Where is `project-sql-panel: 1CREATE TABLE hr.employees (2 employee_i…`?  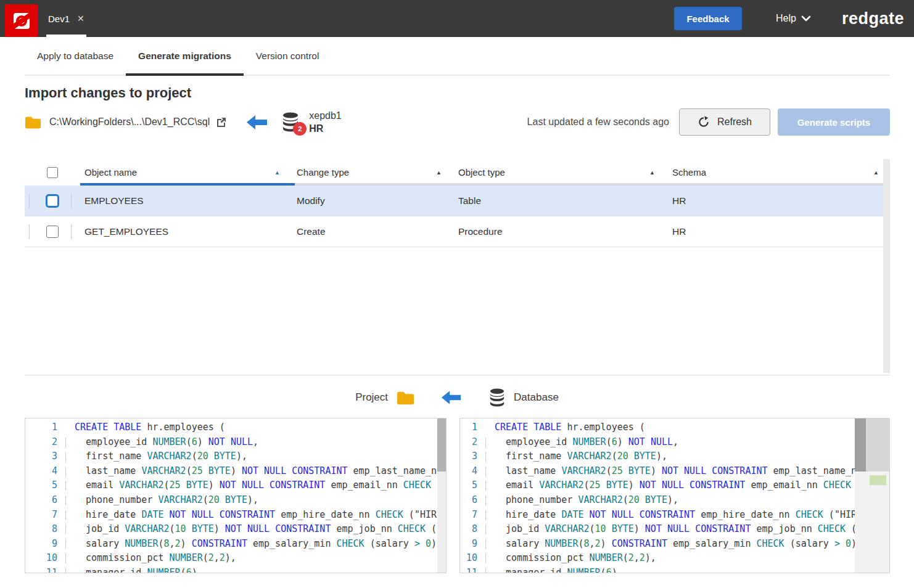
project-sql-panel: 1CREATE TABLE hr.employees (2 employee_i… is located at coordinates (236, 496).